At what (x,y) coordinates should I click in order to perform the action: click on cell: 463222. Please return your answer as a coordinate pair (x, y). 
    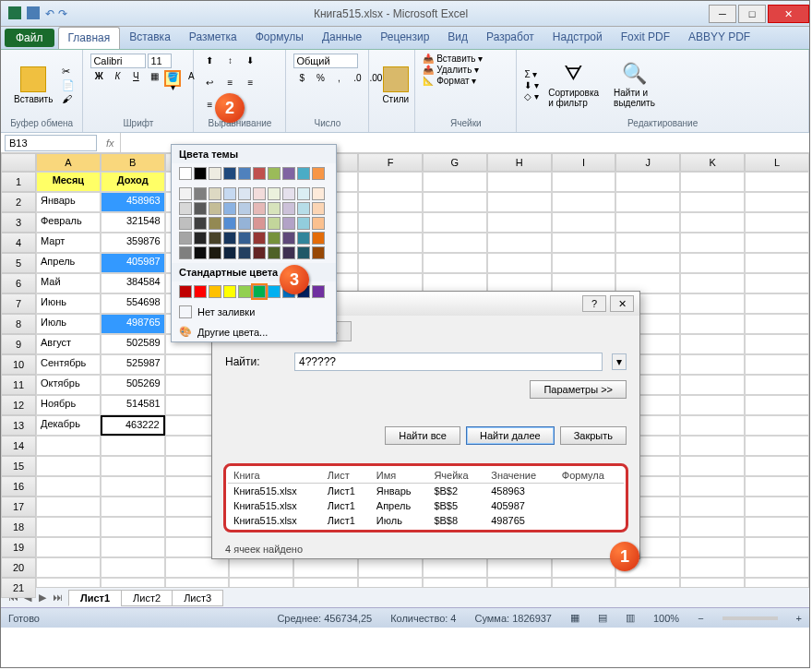
    Looking at the image, I should click on (133, 425).